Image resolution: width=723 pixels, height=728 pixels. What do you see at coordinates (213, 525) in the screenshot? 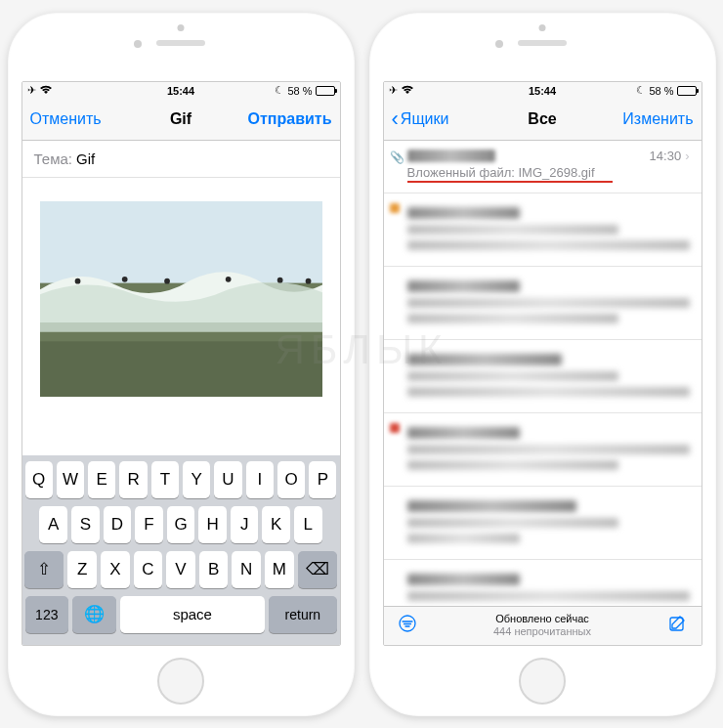
I see `key-h: H` at bounding box center [213, 525].